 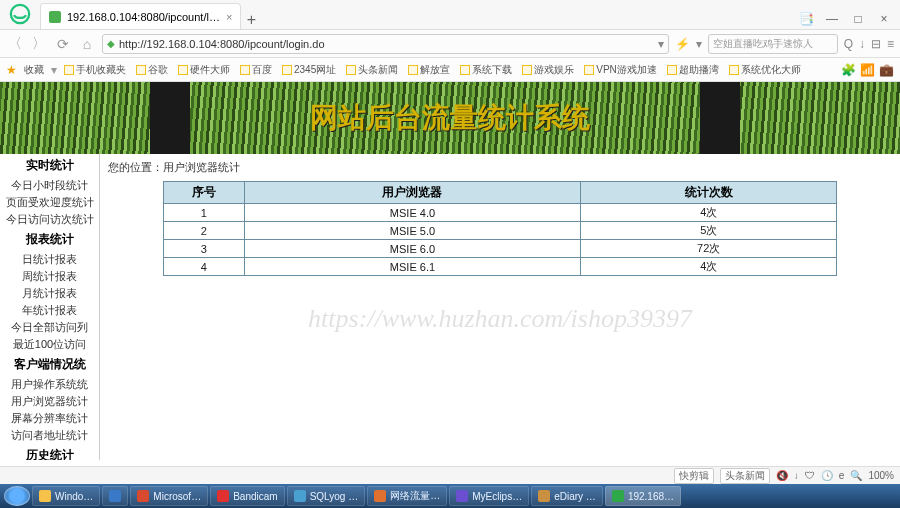 I want to click on page-banner: 网站后台流量统计系统, so click(x=450, y=118).